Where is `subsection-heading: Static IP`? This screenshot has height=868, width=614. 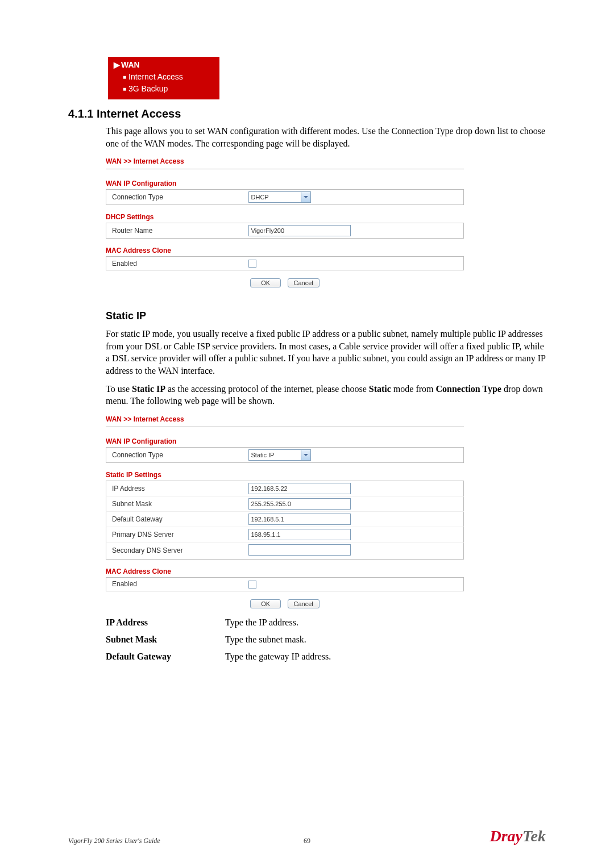
subsection-heading: Static IP is located at coordinates (326, 316).